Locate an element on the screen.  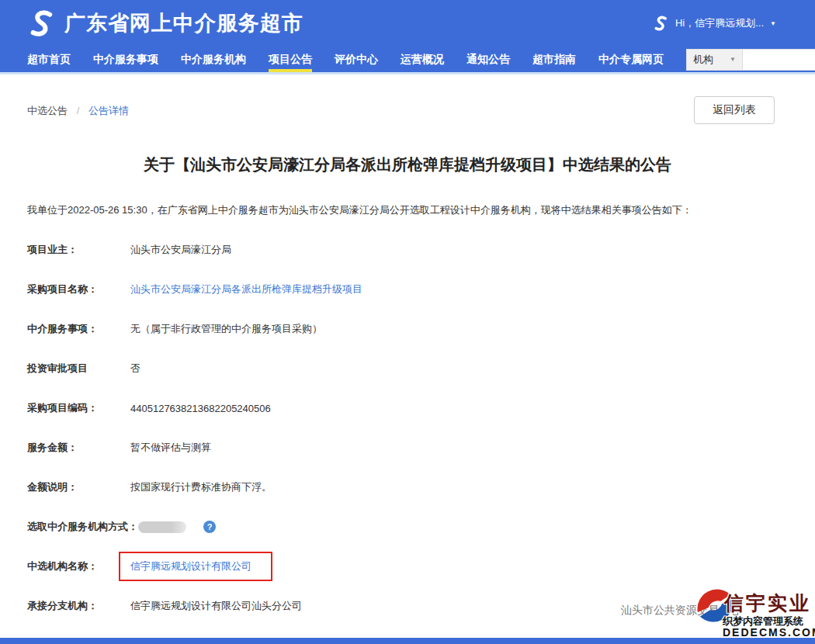
field-label: 承接分支机构： is located at coordinates (79, 606).